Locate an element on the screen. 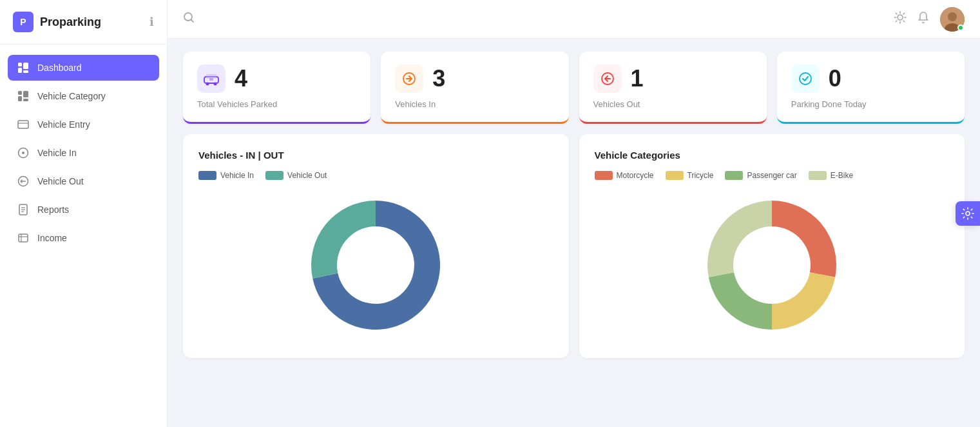 This screenshot has width=980, height=427. info-icon: ℹ is located at coordinates (152, 22).